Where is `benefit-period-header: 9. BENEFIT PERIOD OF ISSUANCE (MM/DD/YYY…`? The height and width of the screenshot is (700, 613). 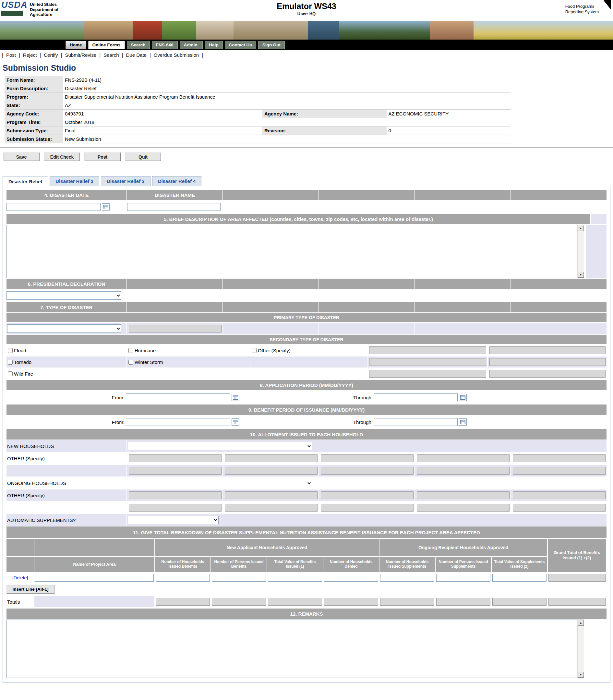 benefit-period-header: 9. BENEFIT PERIOD OF ISSUANCE (MM/DD/YYY… is located at coordinates (306, 410).